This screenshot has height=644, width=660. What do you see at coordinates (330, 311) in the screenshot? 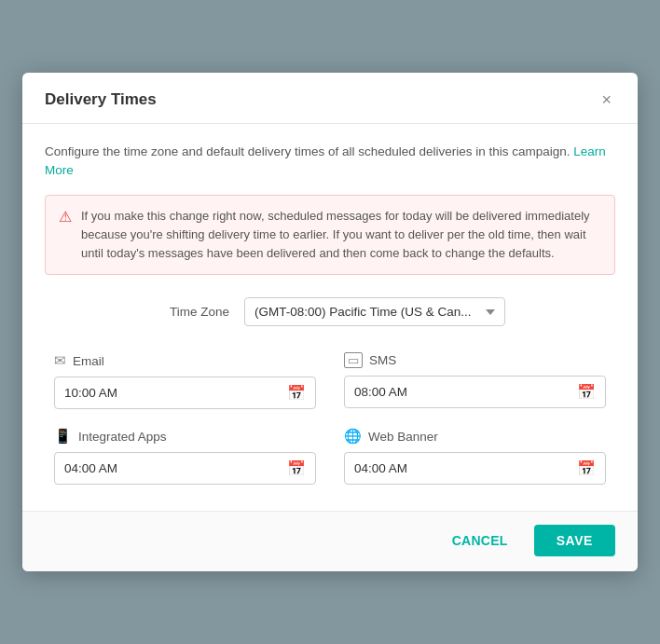
I see `timezone-row: Time Zone (GMT-08:00) Pacific Time (US &…` at bounding box center [330, 311].